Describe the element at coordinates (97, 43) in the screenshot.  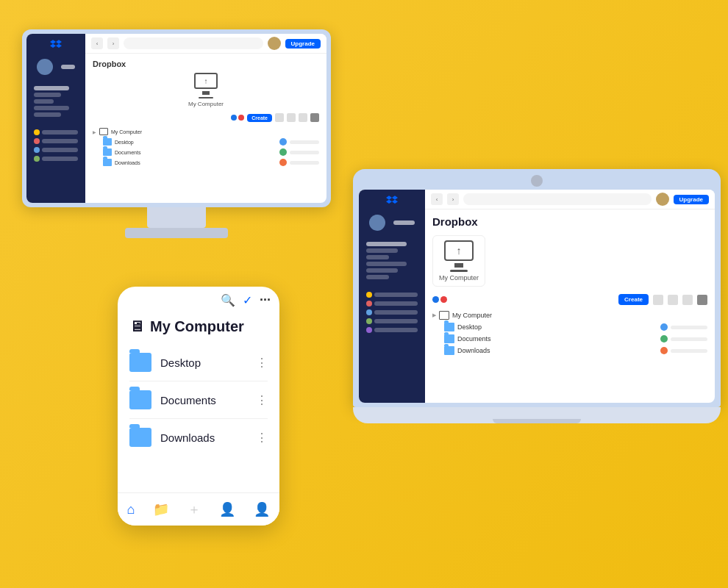
I see `monitor-back-btn: ‹` at that location.